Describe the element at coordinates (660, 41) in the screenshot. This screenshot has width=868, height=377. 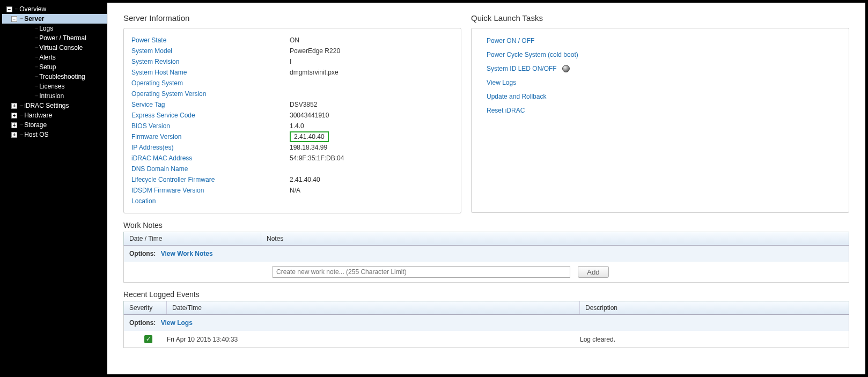
I see `ql-power-on-off: Power ON / OFF` at that location.